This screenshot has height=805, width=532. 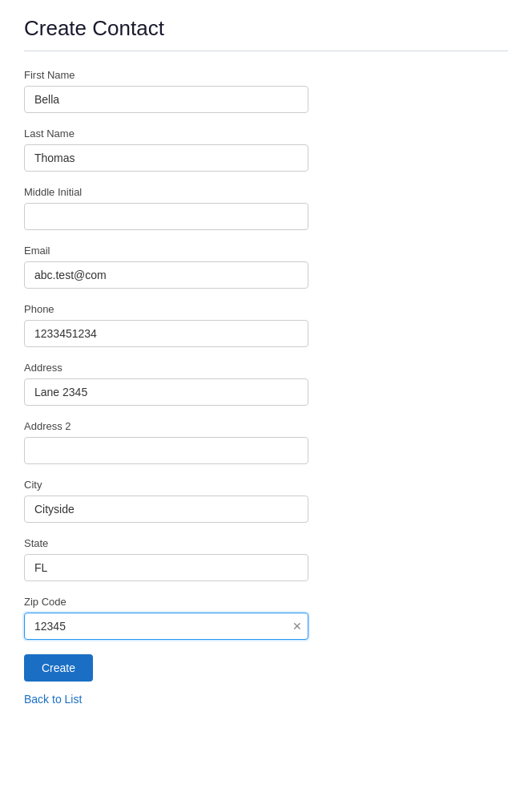 What do you see at coordinates (266, 192) in the screenshot?
I see `middle-initial-label: Middle Initial` at bounding box center [266, 192].